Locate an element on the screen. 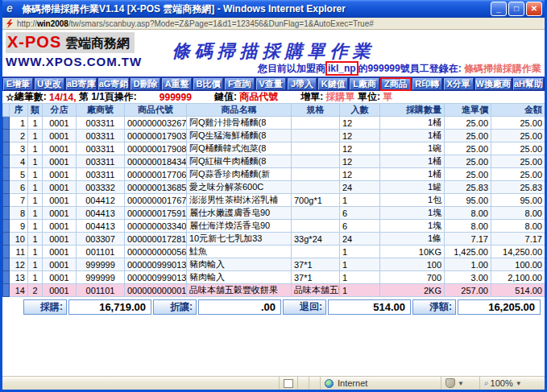  protected-mode-control: ▼ is located at coordinates (461, 383).